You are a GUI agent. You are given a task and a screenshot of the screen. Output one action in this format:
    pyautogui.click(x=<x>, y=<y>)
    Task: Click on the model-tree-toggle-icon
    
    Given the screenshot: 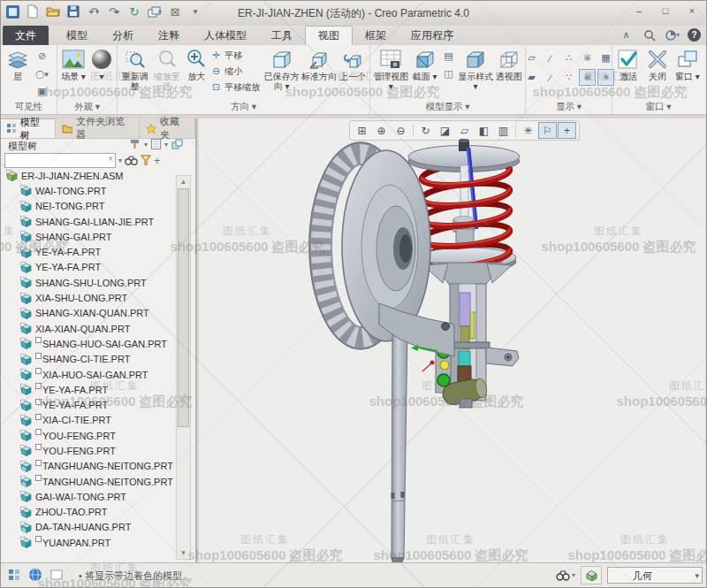 What is the action you would take?
    pyautogui.click(x=14, y=575)
    